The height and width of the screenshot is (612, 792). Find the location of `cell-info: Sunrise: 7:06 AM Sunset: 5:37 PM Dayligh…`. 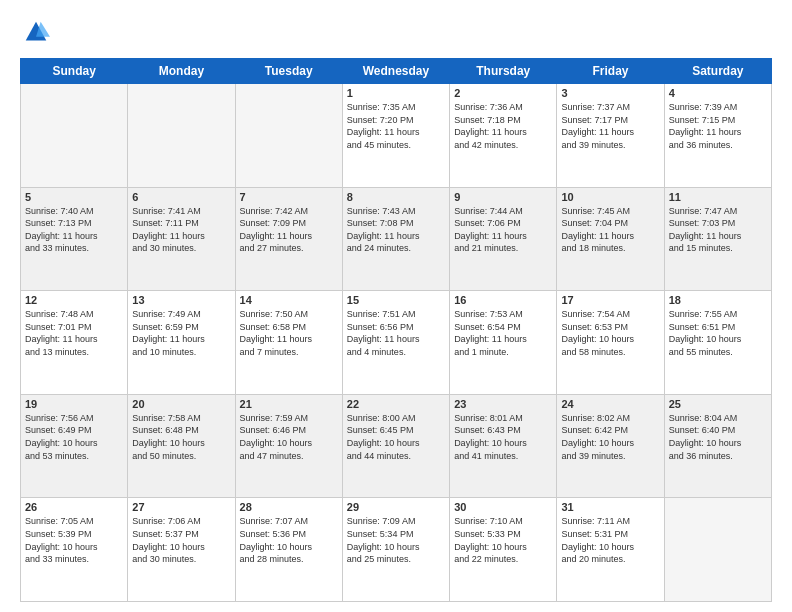

cell-info: Sunrise: 7:06 AM Sunset: 5:37 PM Dayligh… is located at coordinates (181, 540).